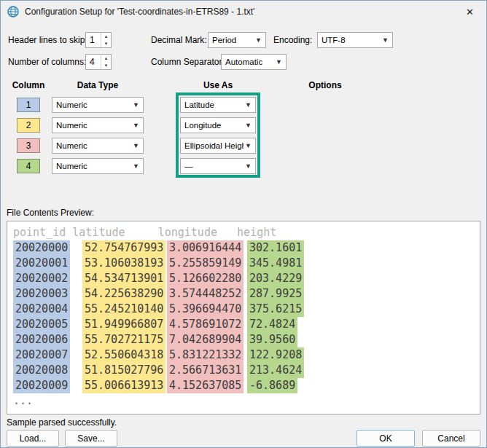 The image size is (487, 448). Describe the element at coordinates (218, 146) in the screenshot. I see `use-as-select: Ellipsoidal Height ▼` at that location.